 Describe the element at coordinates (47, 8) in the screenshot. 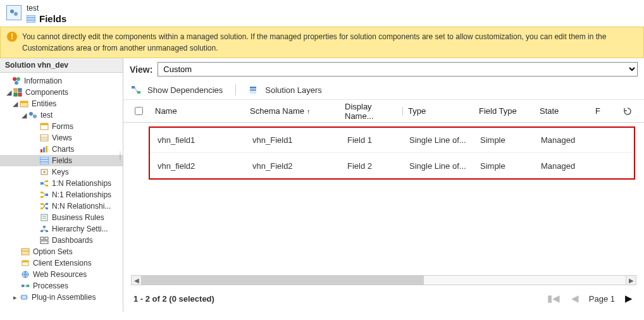

I see `header-super: test` at that location.